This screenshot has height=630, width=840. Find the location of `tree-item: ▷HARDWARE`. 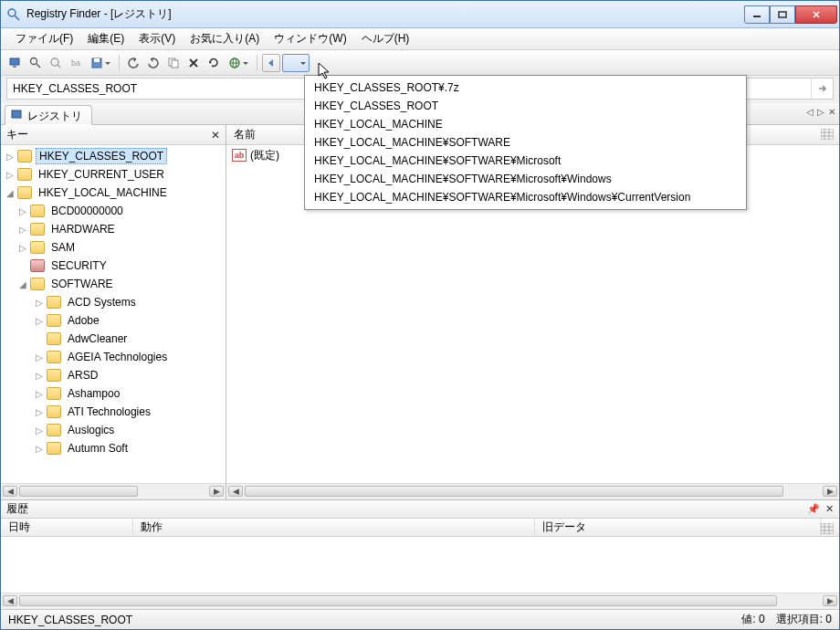

tree-item: ▷HARDWARE is located at coordinates (113, 229).